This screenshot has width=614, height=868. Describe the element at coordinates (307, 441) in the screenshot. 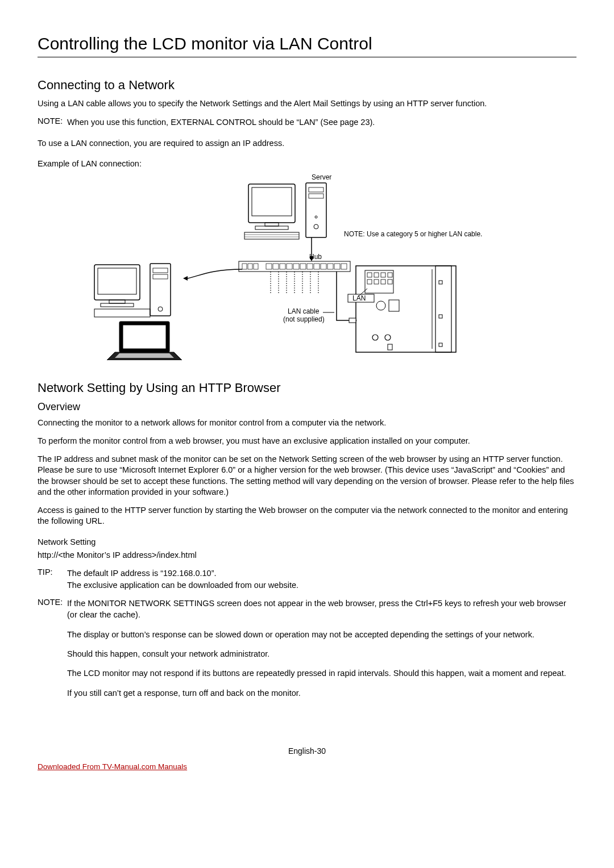

I see `section2-p2: To perform the monitor control from a we…` at that location.